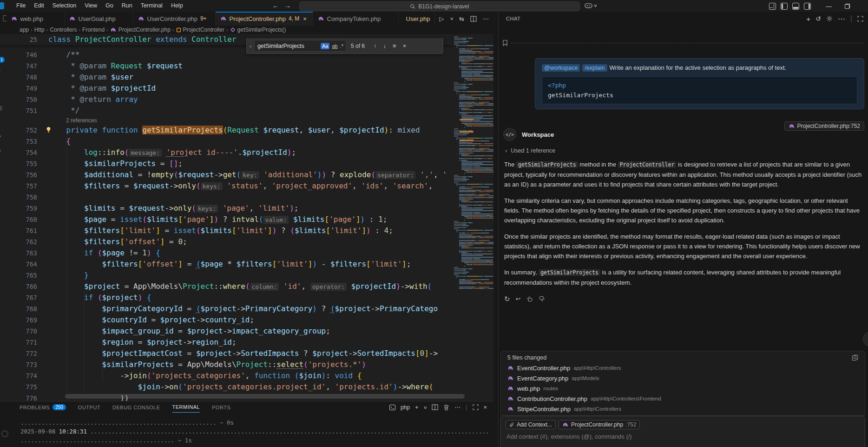 The width and height of the screenshot is (868, 447). What do you see at coordinates (476, 407) in the screenshot?
I see `maximize-panel-icon` at bounding box center [476, 407].